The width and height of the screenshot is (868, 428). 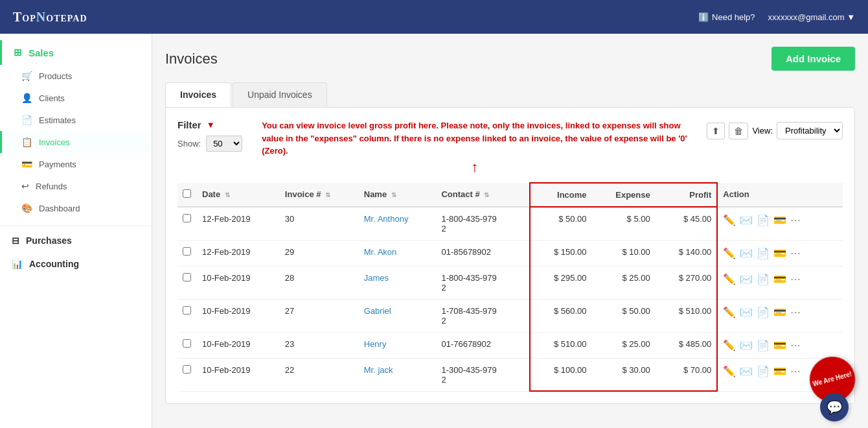 I want to click on sidebar-item-label: Invoices, so click(x=54, y=143).